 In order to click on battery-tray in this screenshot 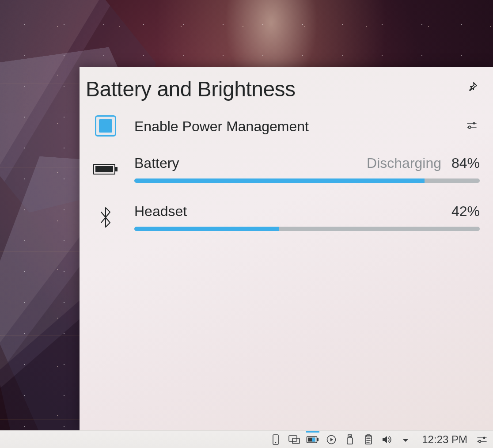, I will do `click(313, 440)`.